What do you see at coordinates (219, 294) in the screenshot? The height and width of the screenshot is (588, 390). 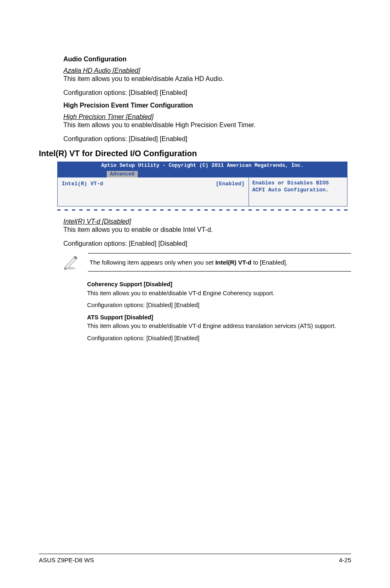 I see `coherency-desc: This item allows you to enable/disable V…` at bounding box center [219, 294].